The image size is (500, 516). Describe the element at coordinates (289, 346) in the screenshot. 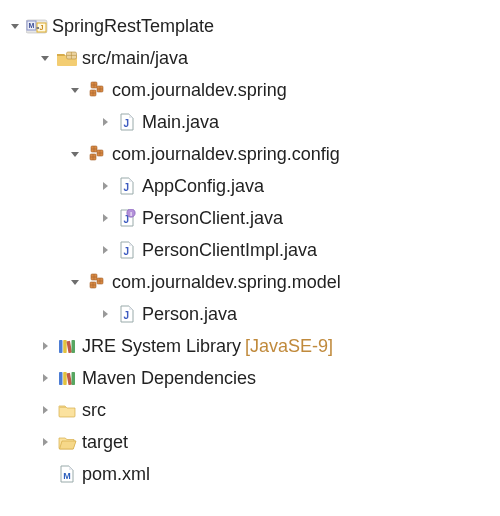

I see `library-qualifier: [JavaSE-9]` at that location.